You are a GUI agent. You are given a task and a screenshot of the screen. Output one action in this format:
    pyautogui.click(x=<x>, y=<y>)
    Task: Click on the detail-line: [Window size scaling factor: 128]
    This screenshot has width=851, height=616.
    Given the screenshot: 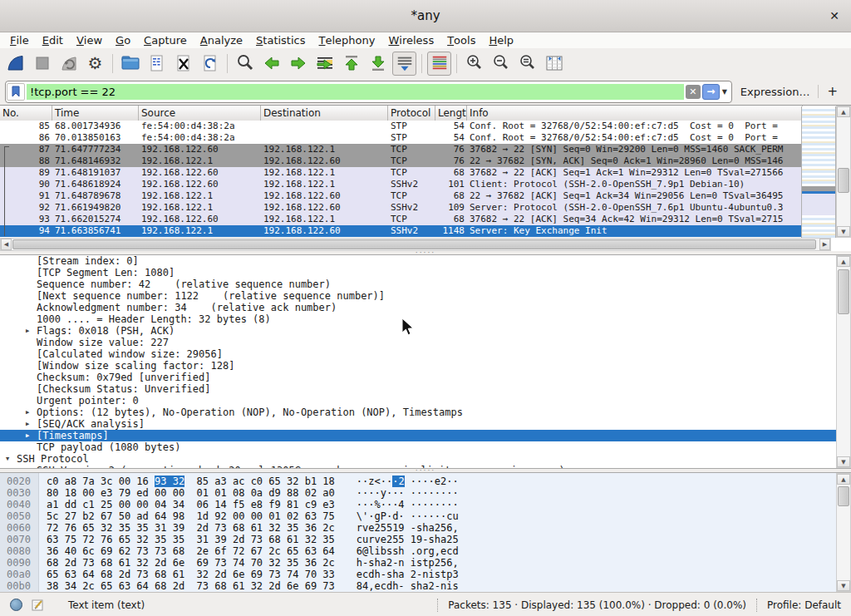 What is the action you would take?
    pyautogui.click(x=418, y=366)
    